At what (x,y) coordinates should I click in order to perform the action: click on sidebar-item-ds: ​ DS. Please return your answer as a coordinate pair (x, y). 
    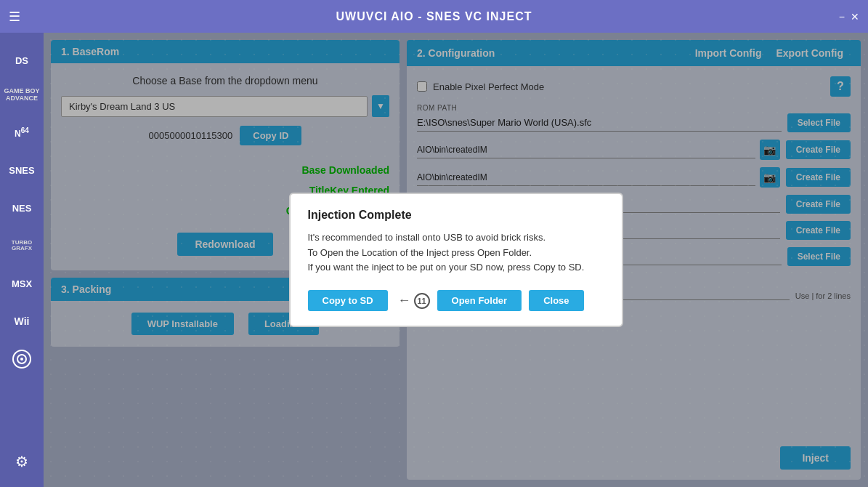
    Looking at the image, I should click on (22, 57).